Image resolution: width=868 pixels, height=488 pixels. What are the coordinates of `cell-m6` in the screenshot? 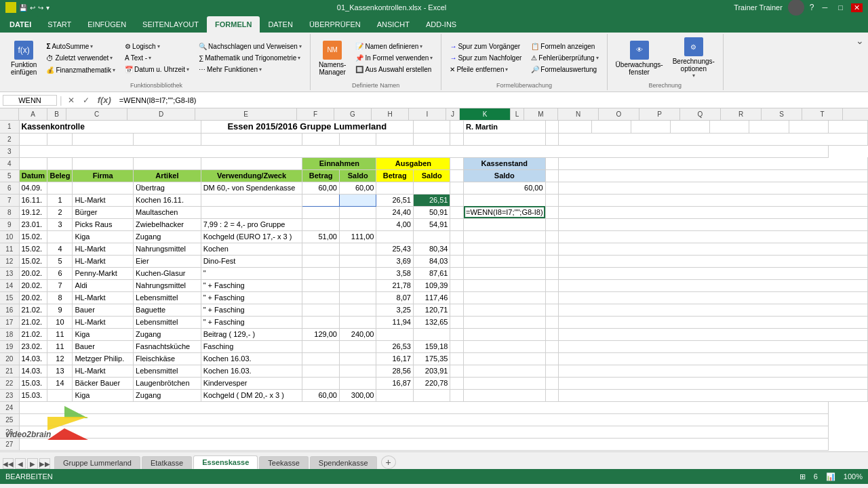 It's located at (713, 188).